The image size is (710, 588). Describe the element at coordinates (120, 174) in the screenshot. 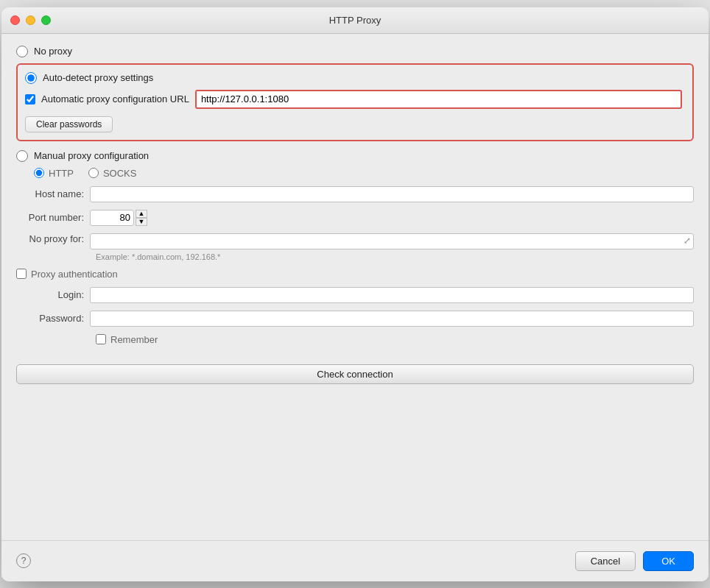

I see `socks-label: SOCKS` at that location.